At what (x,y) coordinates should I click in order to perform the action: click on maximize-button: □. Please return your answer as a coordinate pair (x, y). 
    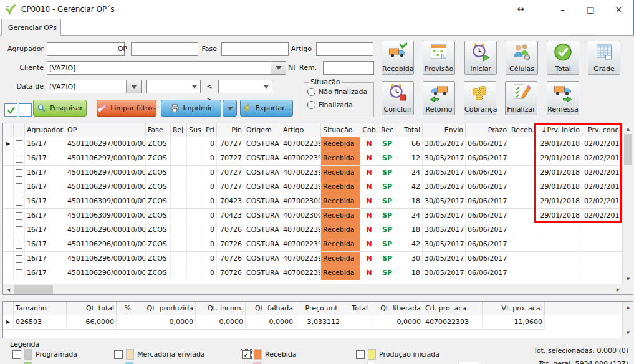
    Looking at the image, I should click on (591, 9).